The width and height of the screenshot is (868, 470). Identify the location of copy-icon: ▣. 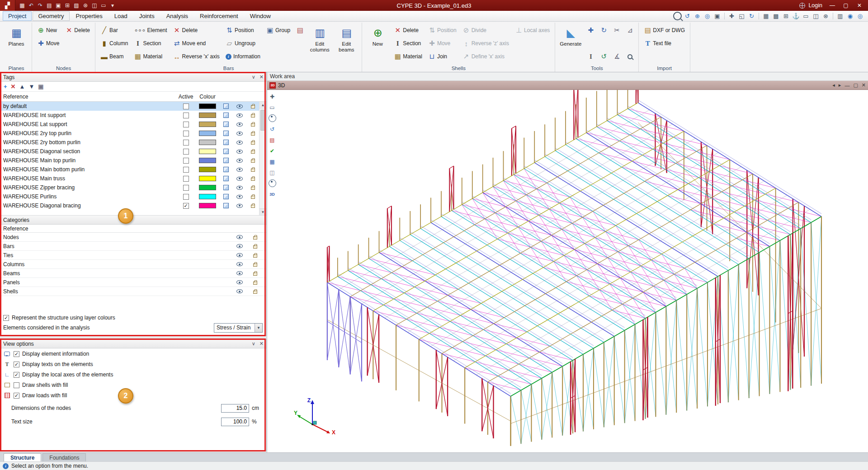
(58, 5).